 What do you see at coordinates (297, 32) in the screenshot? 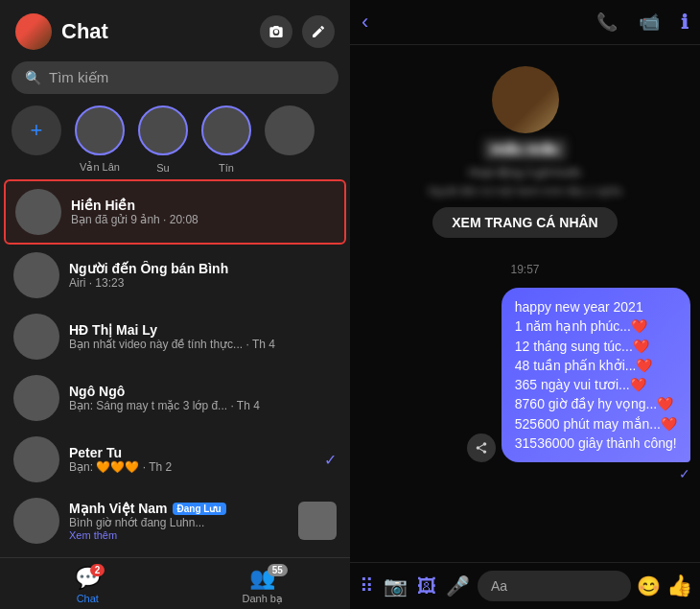
I see `header-icons` at bounding box center [297, 32].